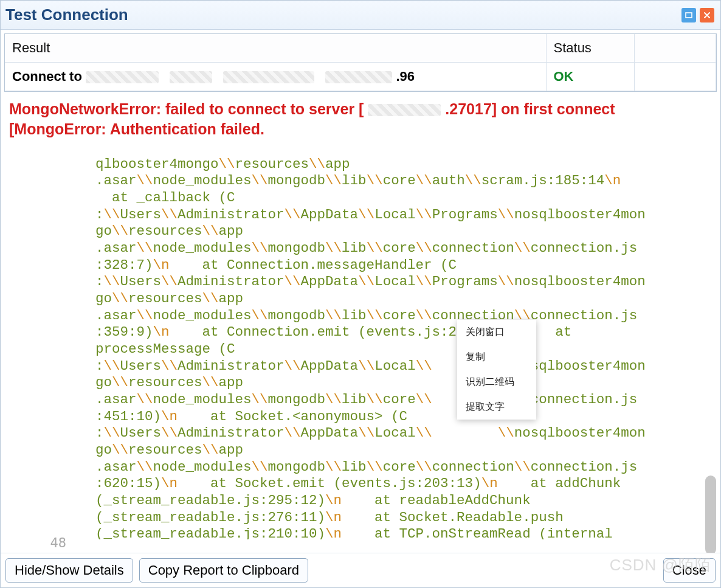 This screenshot has height=588, width=721. Describe the element at coordinates (530, 109) in the screenshot. I see `error-line1b: .27017] on first connect` at that location.